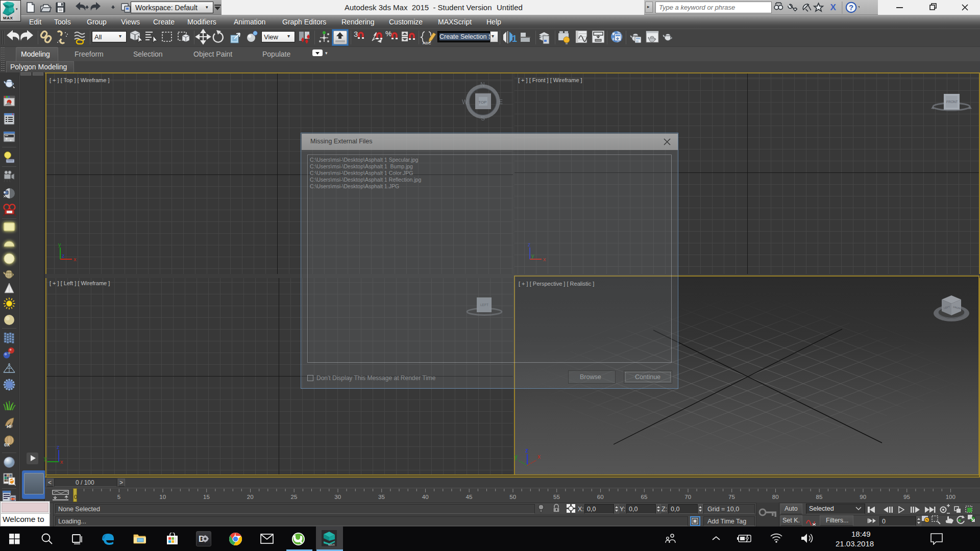  Describe the element at coordinates (465, 102) in the screenshot. I see `svg-text: W` at that location.